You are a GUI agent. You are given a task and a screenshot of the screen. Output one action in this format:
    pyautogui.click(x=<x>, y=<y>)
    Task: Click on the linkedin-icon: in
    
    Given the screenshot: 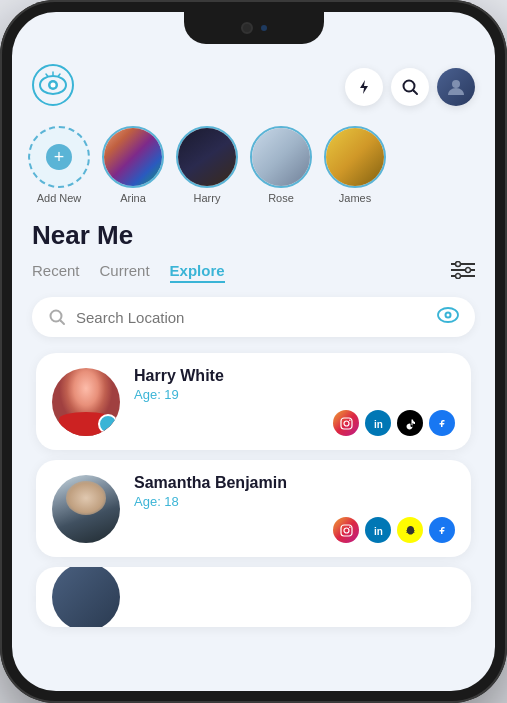 What is the action you would take?
    pyautogui.click(x=378, y=423)
    